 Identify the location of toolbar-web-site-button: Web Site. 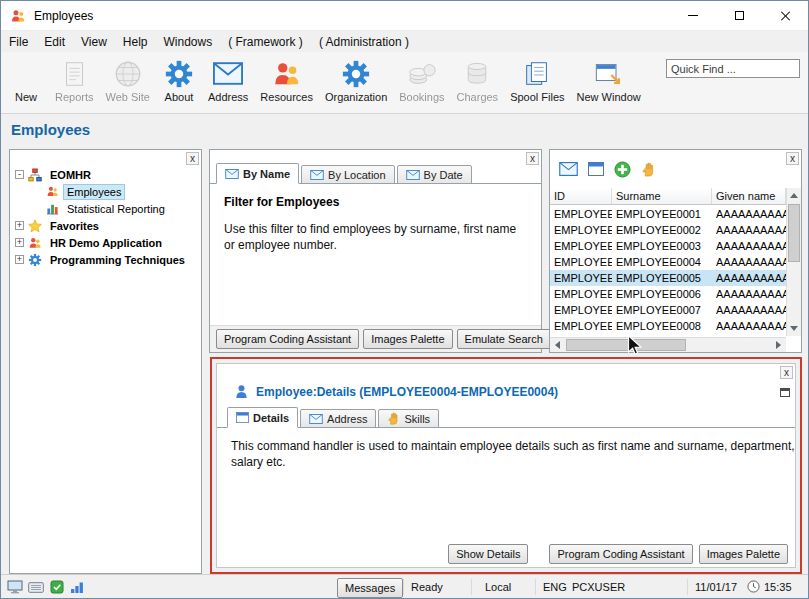
(128, 80).